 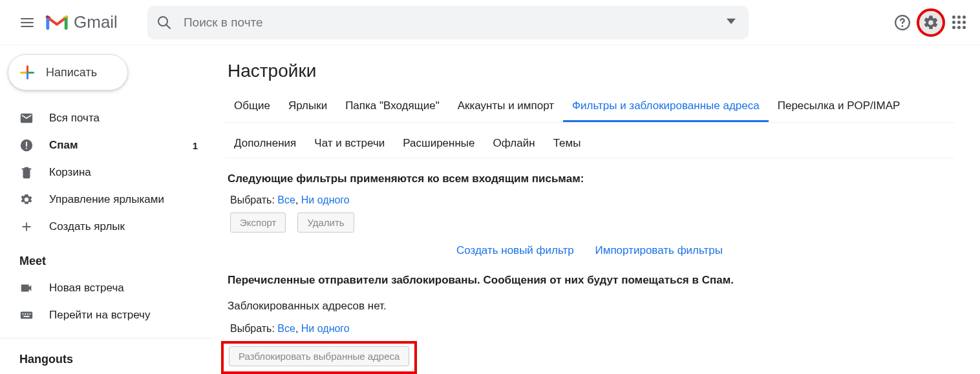 I want to click on settings-tabs-row1: Общие Ярлыки Папка "Входящие" Аккаунты и…, so click(x=590, y=108).